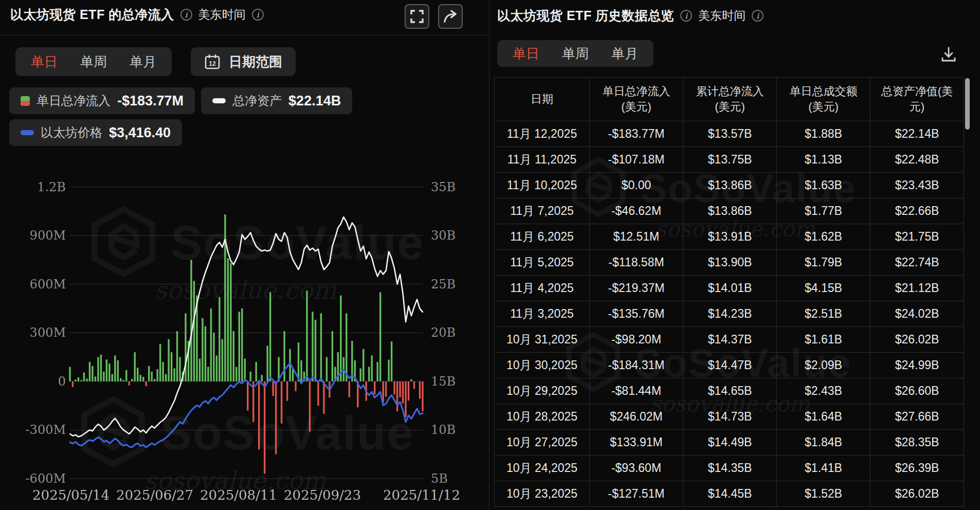  What do you see at coordinates (48, 235) in the screenshot?
I see `left-axis-tick: 900M` at bounding box center [48, 235].